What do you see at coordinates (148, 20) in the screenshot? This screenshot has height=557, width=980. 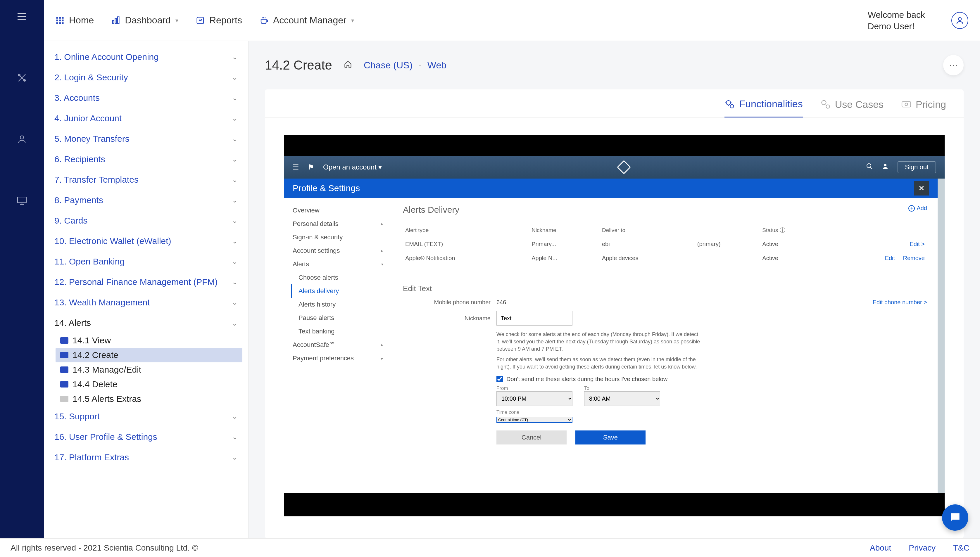 I see `nav-dashboard-label: Dashboard` at bounding box center [148, 20].